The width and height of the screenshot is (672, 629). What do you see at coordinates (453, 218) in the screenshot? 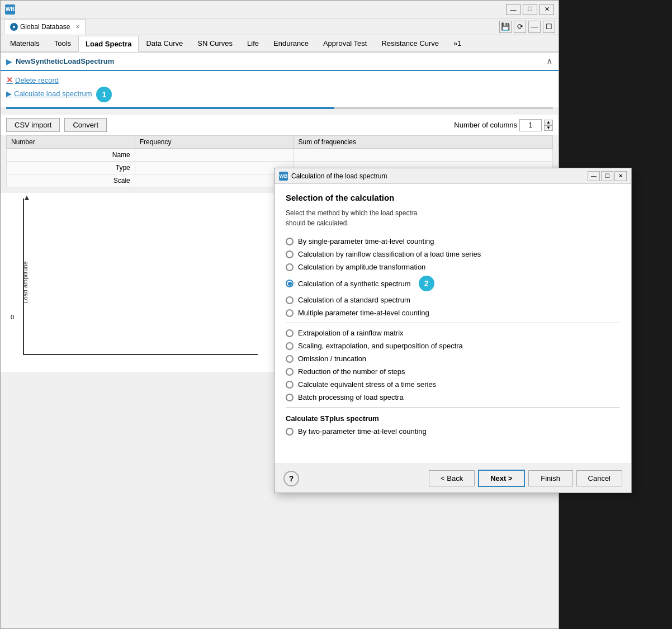
I see `dialog-description: Select the method by which the load spec…` at bounding box center [453, 218].